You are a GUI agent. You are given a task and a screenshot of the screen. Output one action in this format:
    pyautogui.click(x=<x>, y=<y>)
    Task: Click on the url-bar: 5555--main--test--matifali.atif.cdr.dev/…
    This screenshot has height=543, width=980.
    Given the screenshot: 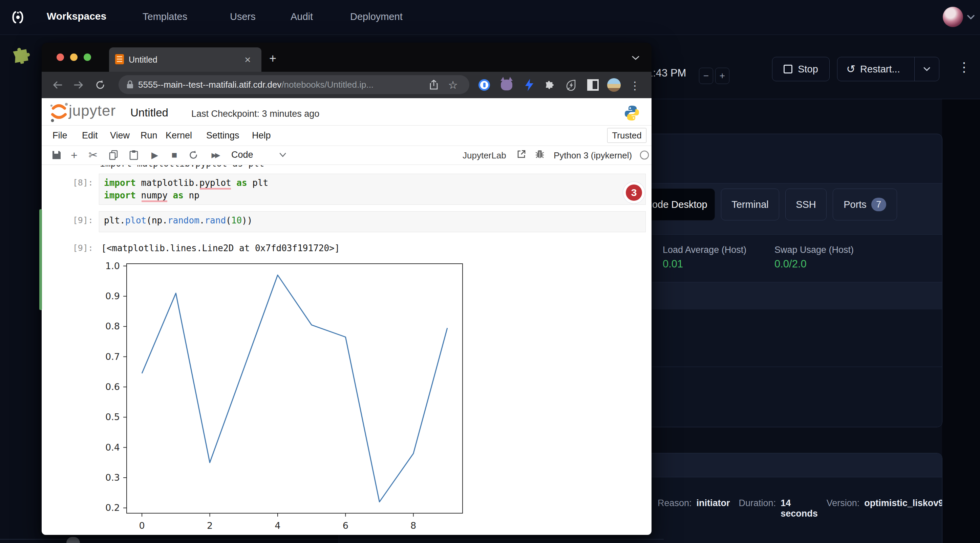 What is the action you would take?
    pyautogui.click(x=294, y=84)
    